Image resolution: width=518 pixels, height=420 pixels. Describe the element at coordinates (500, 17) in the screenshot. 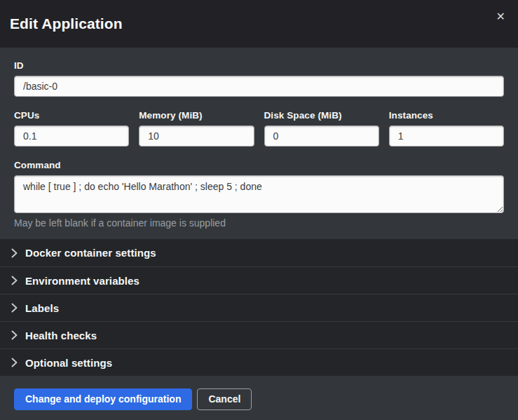

I see `close-icon: ✕` at that location.